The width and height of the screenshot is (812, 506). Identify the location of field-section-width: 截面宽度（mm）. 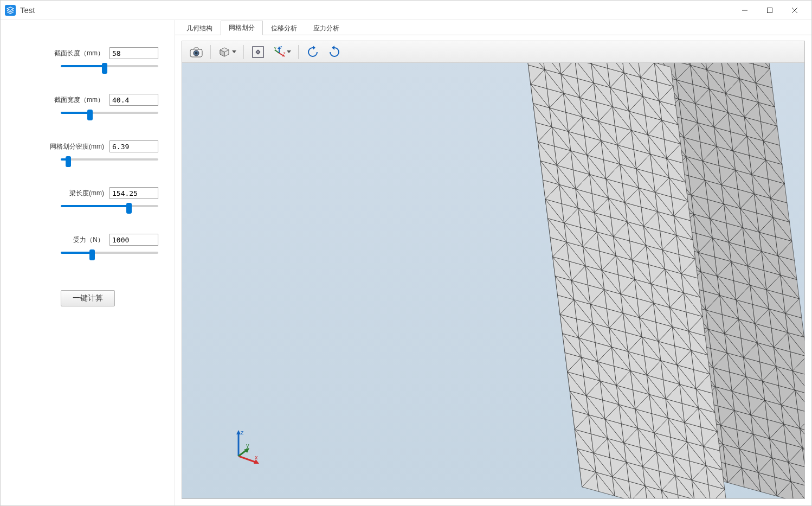
(88, 106).